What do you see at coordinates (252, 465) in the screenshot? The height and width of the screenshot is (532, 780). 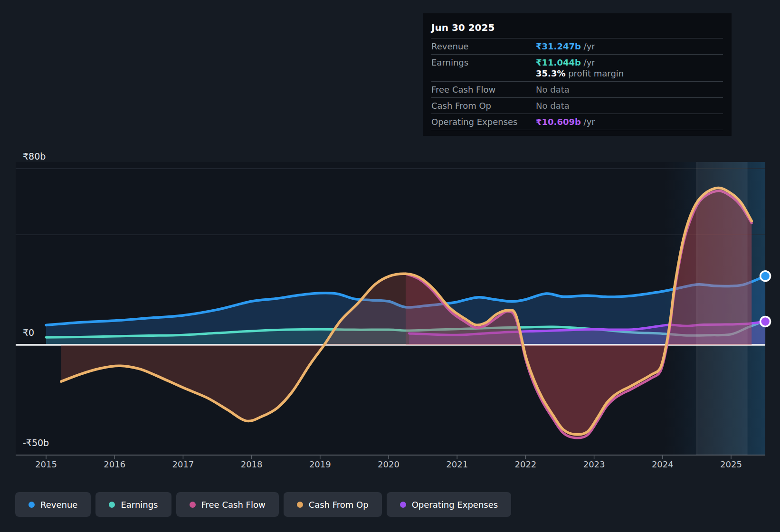 I see `x-axis-label: 2018` at bounding box center [252, 465].